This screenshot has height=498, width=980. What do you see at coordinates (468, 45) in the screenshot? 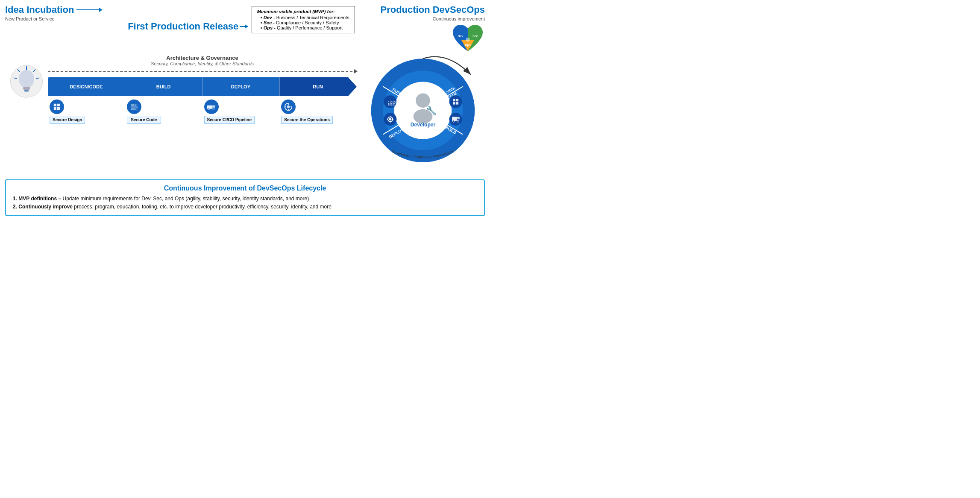
I see `svg-text: Ops` at bounding box center [468, 45].